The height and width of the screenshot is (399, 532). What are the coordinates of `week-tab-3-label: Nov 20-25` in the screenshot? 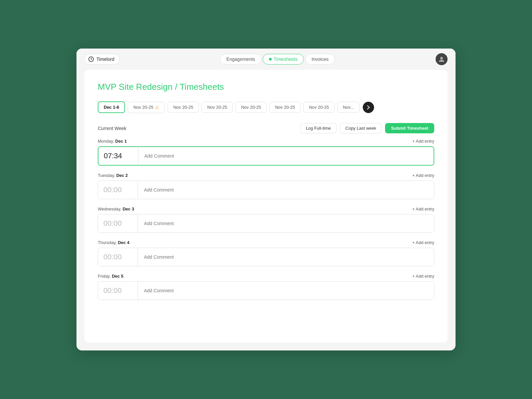 It's located at (217, 107).